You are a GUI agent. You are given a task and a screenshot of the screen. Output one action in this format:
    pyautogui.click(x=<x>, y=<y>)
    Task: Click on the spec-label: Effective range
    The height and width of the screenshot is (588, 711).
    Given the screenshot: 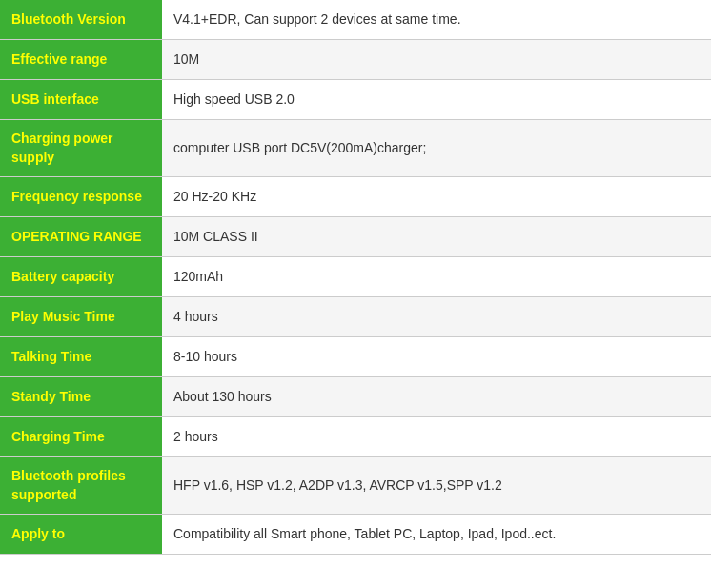 What is the action you would take?
    pyautogui.click(x=81, y=60)
    